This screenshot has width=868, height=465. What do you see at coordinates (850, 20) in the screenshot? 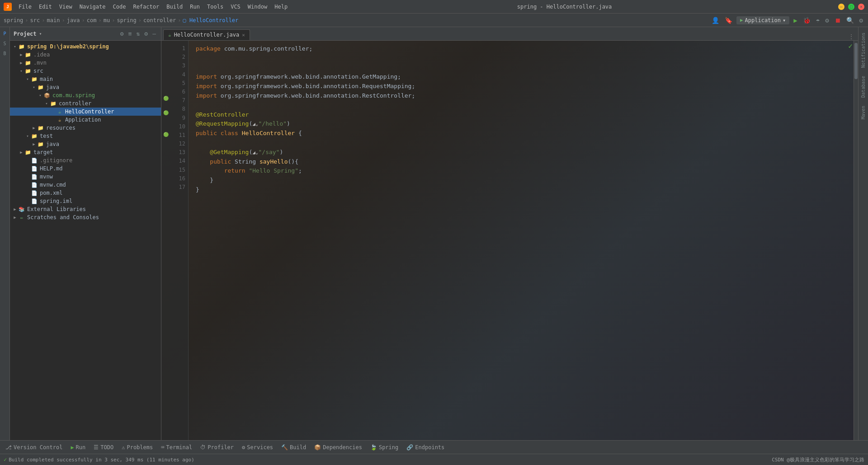
I see `search-everywhere-icon: 🔍` at bounding box center [850, 20].